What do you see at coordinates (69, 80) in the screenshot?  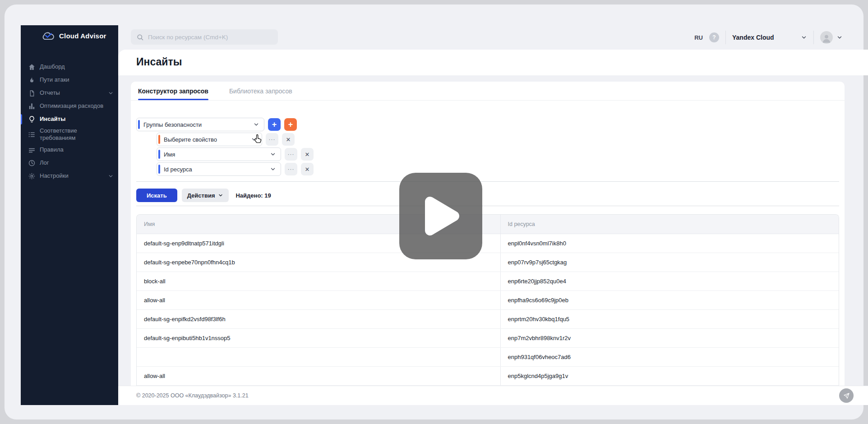 I see `sidebar-item: Пути атаки` at bounding box center [69, 80].